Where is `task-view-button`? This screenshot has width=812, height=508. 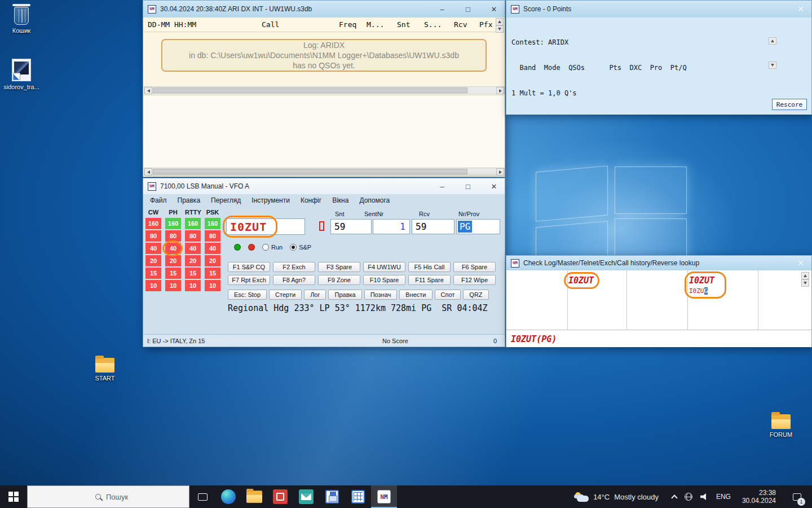 task-view-button is located at coordinates (202, 497).